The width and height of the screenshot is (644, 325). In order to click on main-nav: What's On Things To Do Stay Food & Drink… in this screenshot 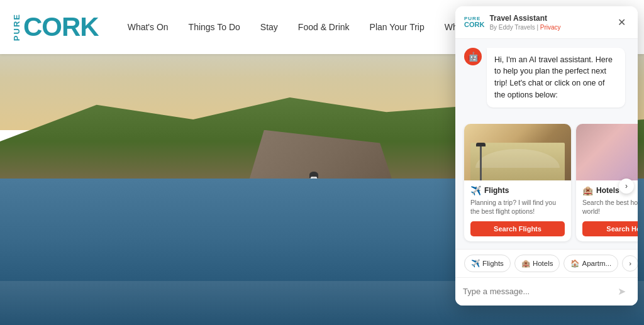, I will do `click(308, 27)`.